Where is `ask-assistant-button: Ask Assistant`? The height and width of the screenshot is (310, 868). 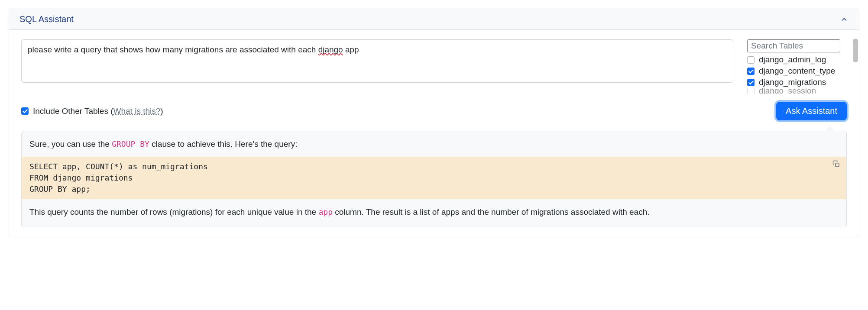 ask-assistant-button: Ask Assistant is located at coordinates (812, 111).